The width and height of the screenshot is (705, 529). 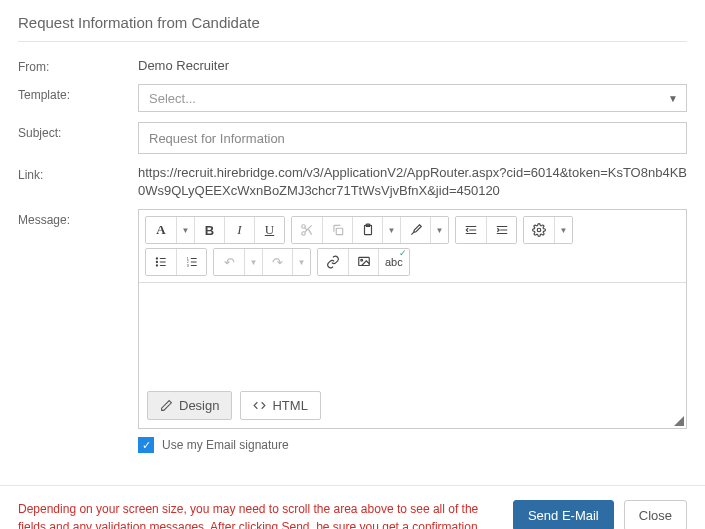 I want to click on indent-button, so click(x=501, y=230).